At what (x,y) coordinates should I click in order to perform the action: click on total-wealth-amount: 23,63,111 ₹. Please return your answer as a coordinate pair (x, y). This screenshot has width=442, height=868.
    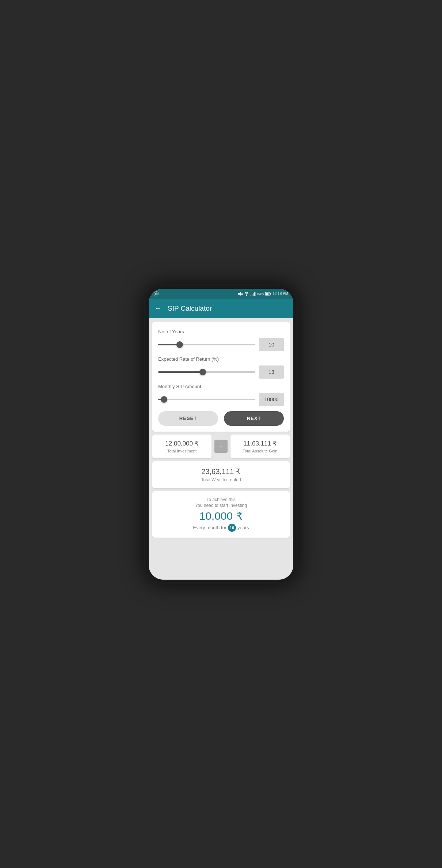
    Looking at the image, I should click on (221, 471).